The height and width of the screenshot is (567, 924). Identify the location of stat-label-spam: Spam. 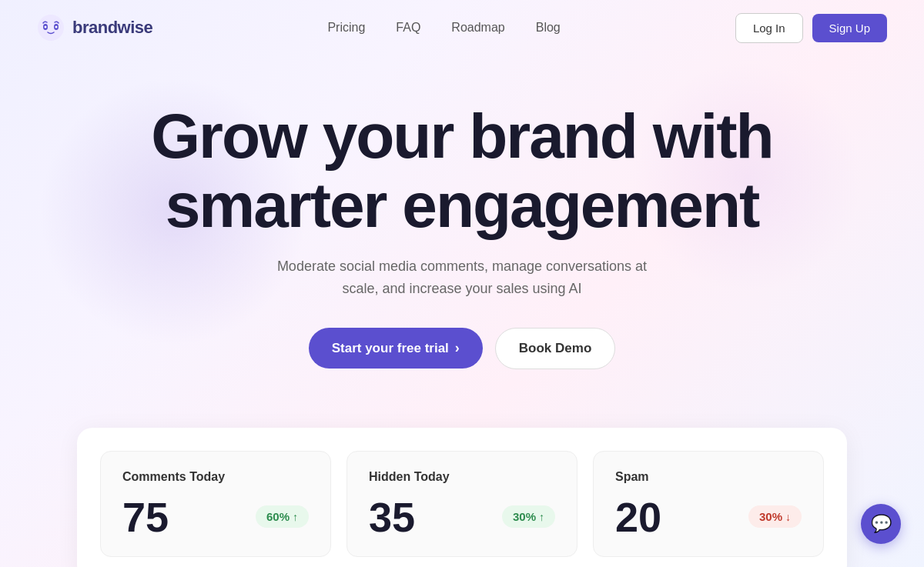
(708, 477).